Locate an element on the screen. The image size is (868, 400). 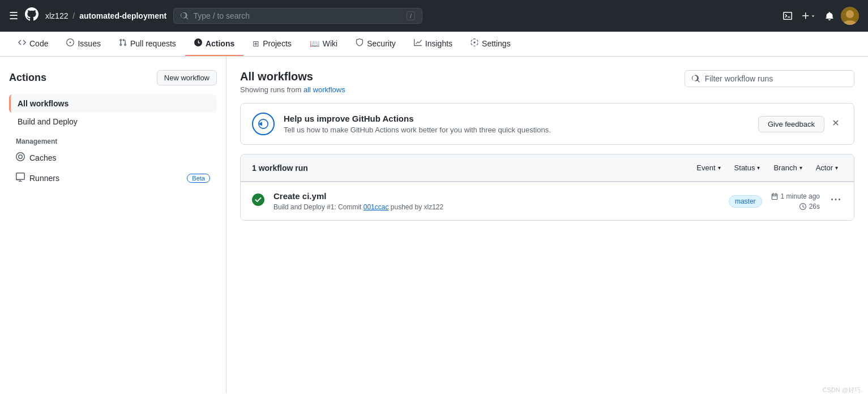
status-filter-button: Status ▾ is located at coordinates (747, 167).